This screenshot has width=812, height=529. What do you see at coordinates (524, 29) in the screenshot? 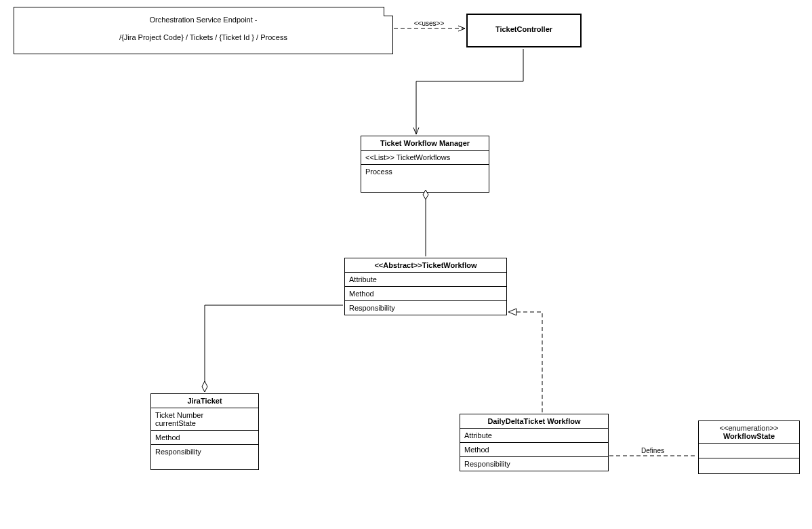
I see `ticket-controller-title: TicketController` at bounding box center [524, 29].